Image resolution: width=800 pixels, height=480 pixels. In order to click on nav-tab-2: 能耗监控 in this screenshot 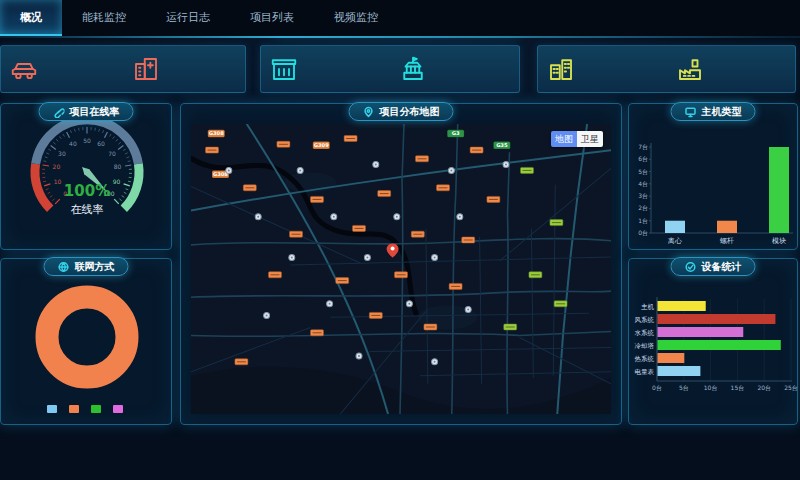, I will do `click(104, 18)`.